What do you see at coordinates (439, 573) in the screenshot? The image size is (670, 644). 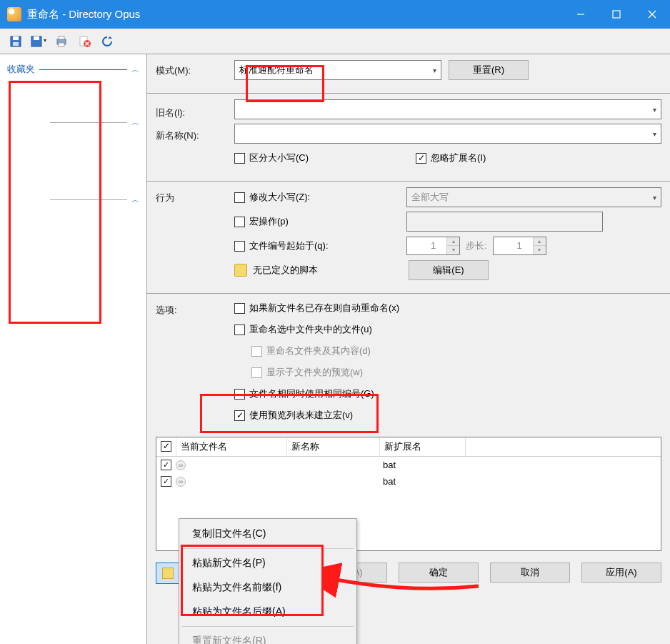 I see `ok-button: 确定` at bounding box center [439, 573].